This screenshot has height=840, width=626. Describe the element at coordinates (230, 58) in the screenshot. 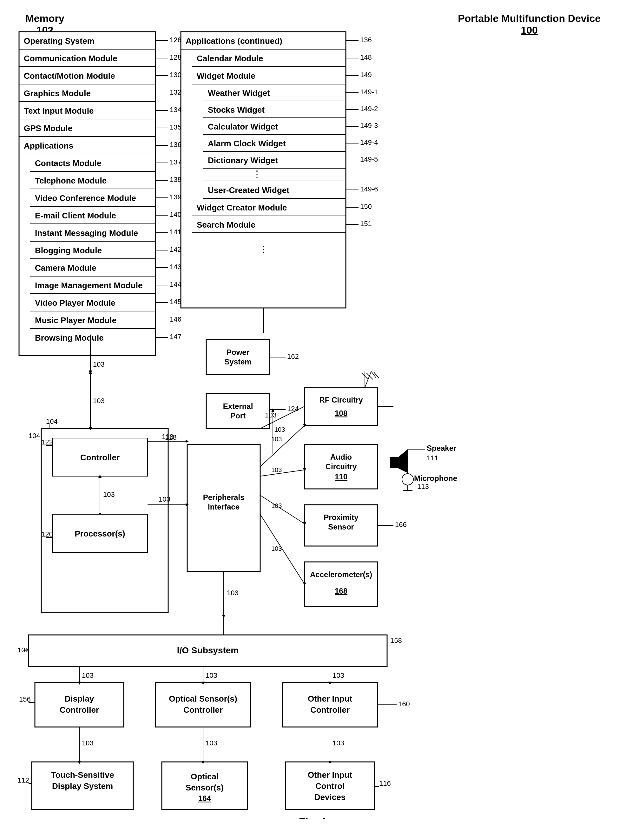

I see `svg-text: Calendar Module` at that location.